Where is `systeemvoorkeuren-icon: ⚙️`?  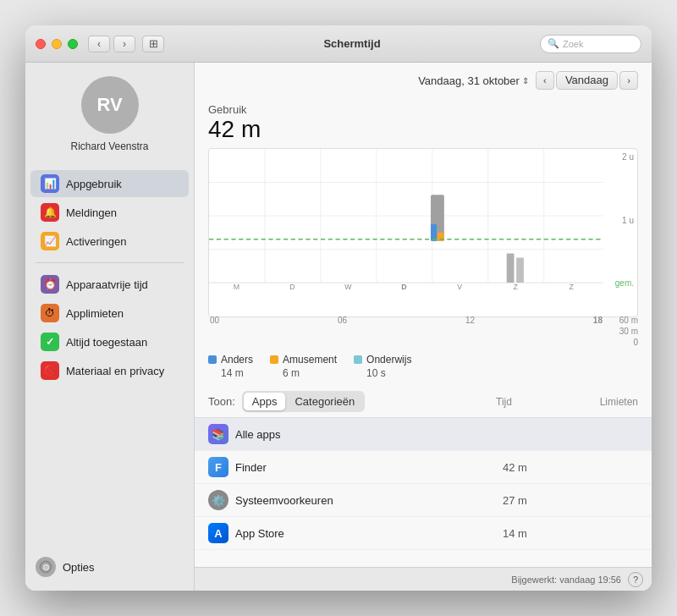 systeemvoorkeuren-icon: ⚙️ is located at coordinates (218, 500).